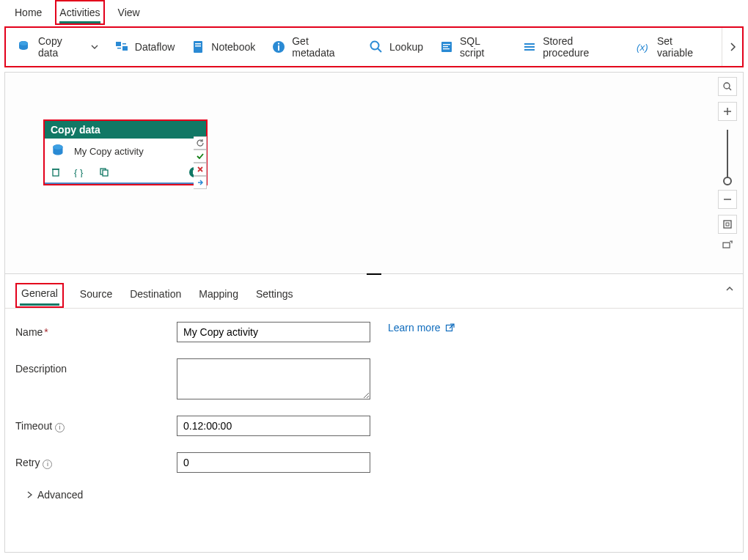  Describe the element at coordinates (727, 155) in the screenshot. I see `zoom-slider` at that location.